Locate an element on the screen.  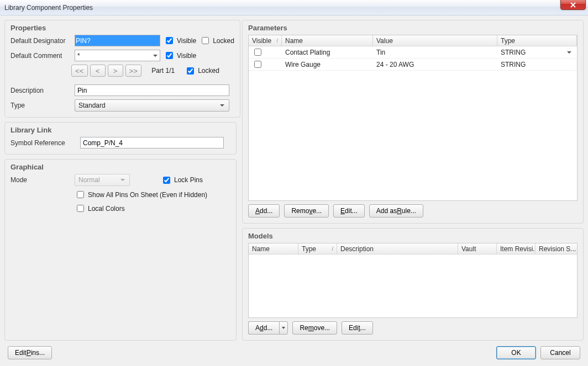
symbol-ref-label: Symbol Reference is located at coordinates (44, 143).